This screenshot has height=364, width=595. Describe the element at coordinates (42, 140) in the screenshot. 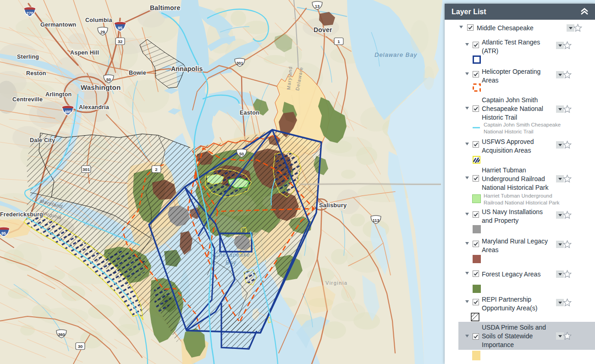

I see `svg-text: Dale City` at that location.